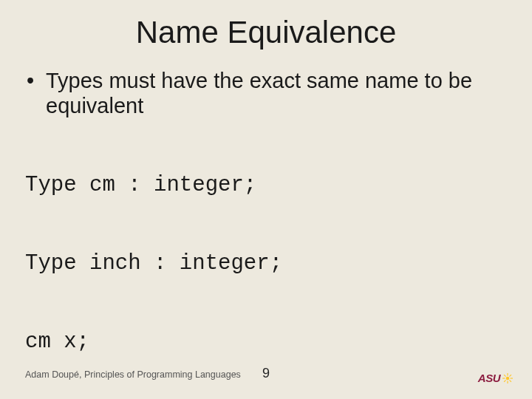 The height and width of the screenshot is (399, 532). I want to click on sunburst-icon, so click(508, 378).